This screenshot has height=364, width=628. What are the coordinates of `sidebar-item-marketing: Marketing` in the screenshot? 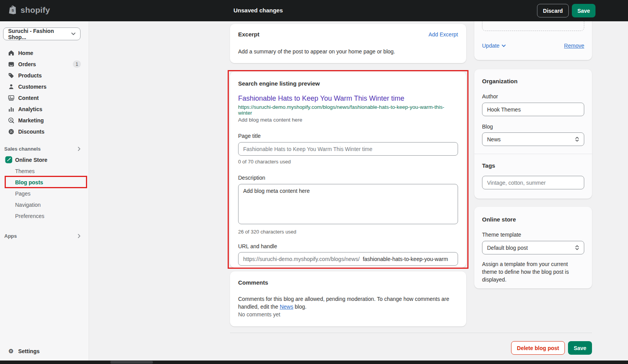 It's located at (45, 120).